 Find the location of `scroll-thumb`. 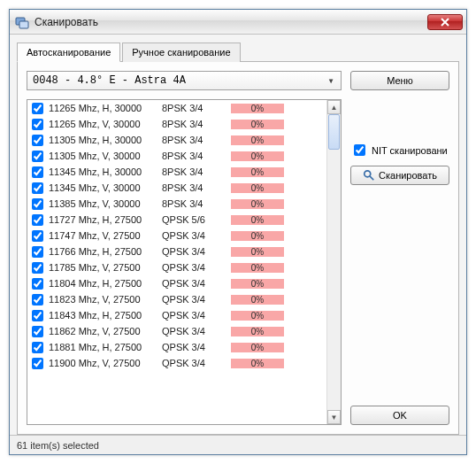

scroll-thumb is located at coordinates (334, 132).